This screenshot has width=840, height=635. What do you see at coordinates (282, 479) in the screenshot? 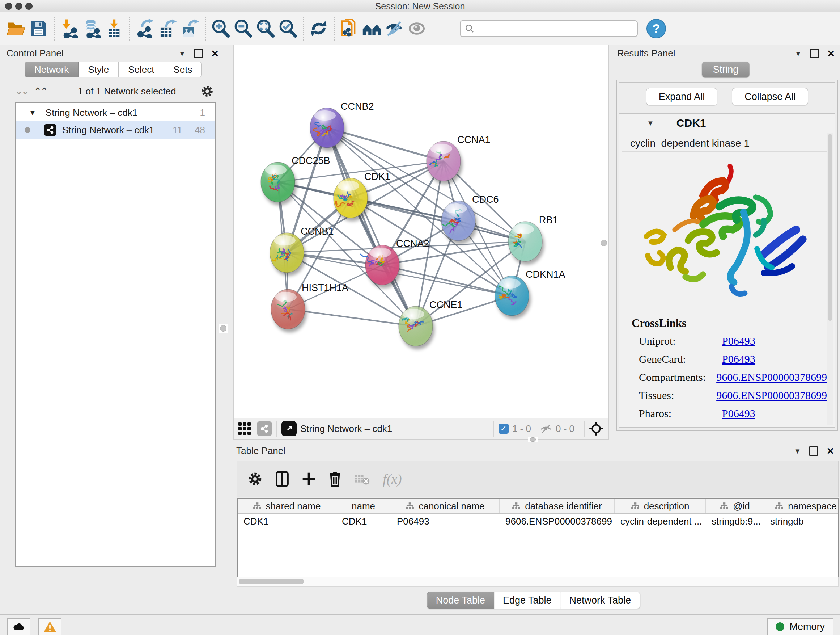
I see `show-columns-icon` at bounding box center [282, 479].